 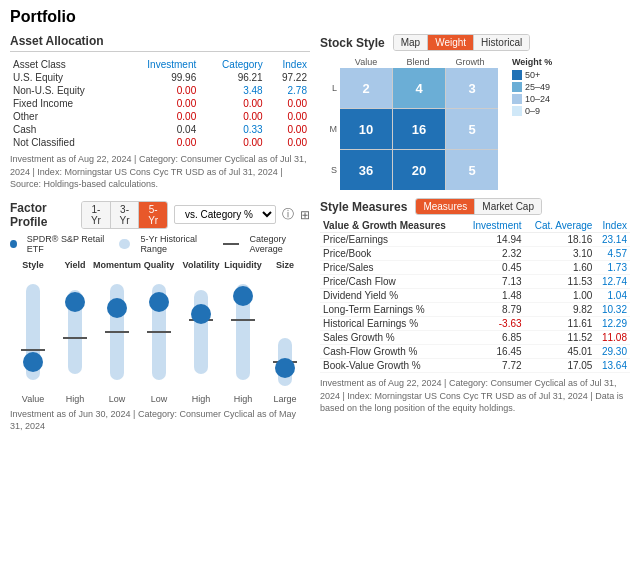 What do you see at coordinates (232, 90) in the screenshot?
I see `asset-row-category: 3.48` at bounding box center [232, 90].